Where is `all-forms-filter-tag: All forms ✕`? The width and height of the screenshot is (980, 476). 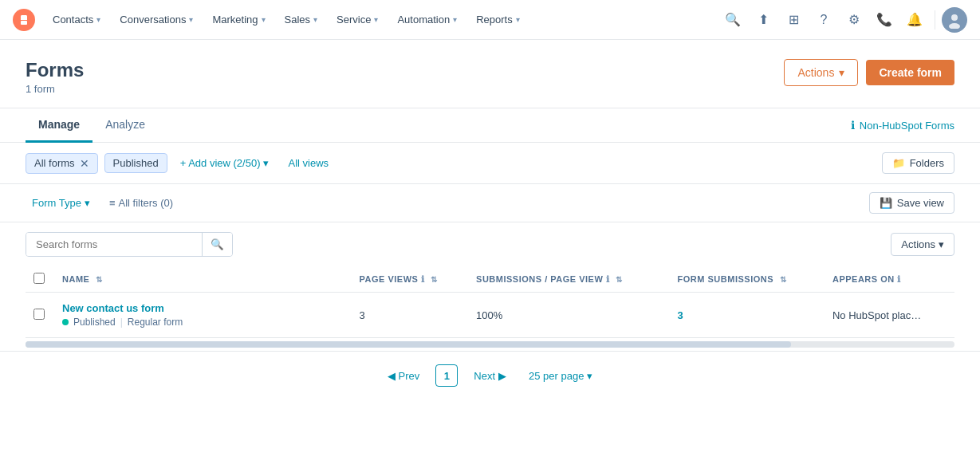
all-forms-filter-tag: All forms ✕ is located at coordinates (62, 163).